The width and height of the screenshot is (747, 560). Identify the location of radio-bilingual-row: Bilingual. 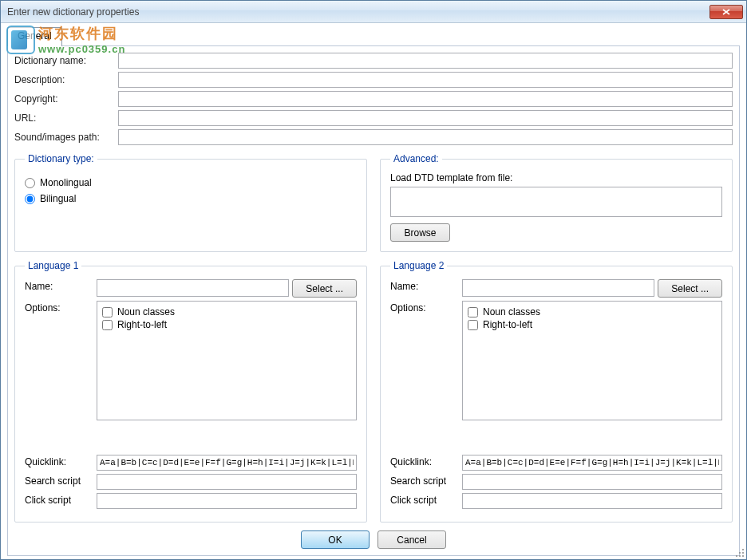
(191, 199).